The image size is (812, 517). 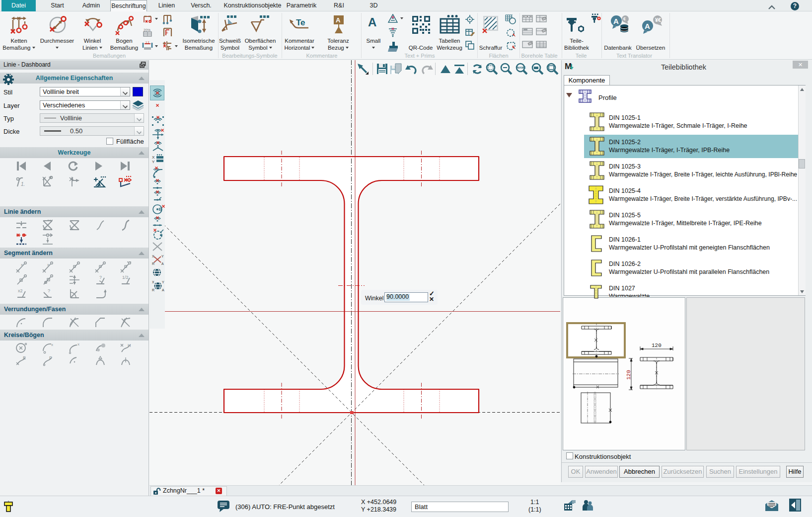 What do you see at coordinates (148, 42) in the screenshot?
I see `svg-text: 1 2` at bounding box center [148, 42].